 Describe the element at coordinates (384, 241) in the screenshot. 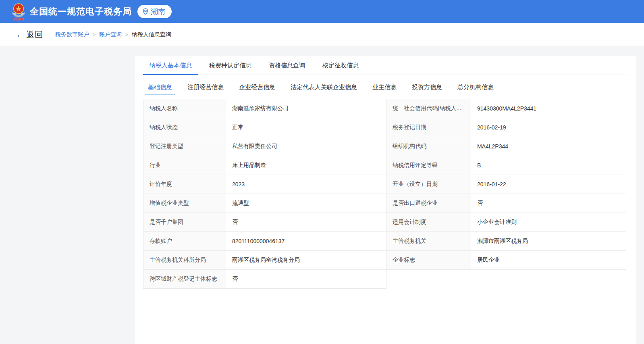

I see `table-row: 存款账户82011100000046137主管税务机关湘潭市雨湖区税务局` at that location.